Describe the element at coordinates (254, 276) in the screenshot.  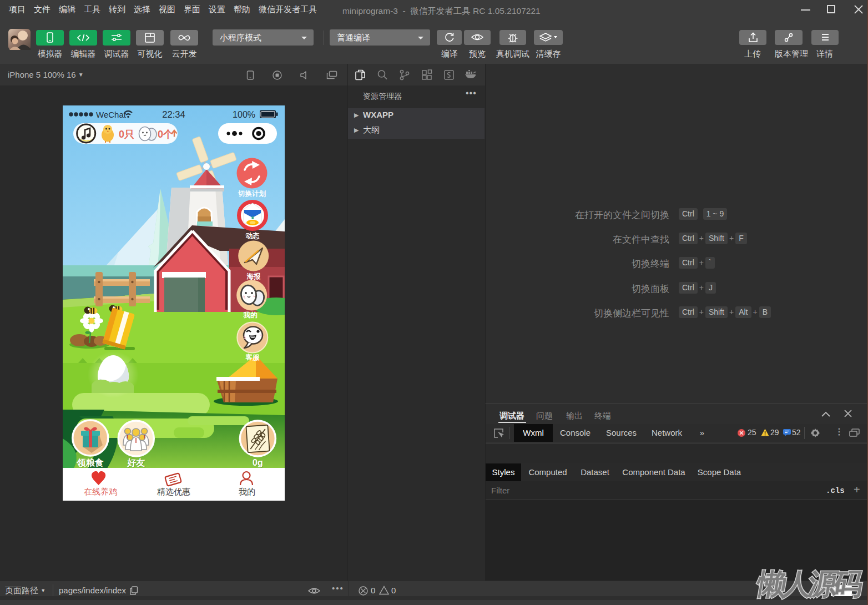
I see `svg-text: 海报` at that location.